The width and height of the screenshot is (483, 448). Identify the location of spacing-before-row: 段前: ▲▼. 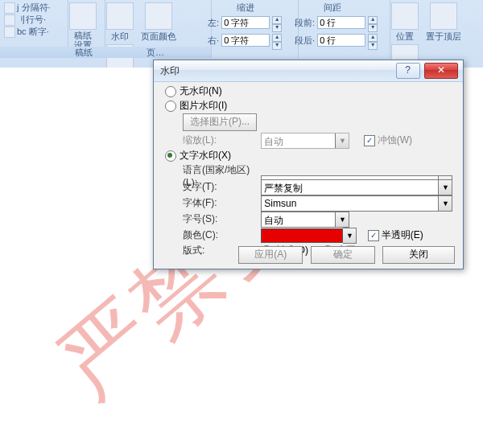
(336, 24).